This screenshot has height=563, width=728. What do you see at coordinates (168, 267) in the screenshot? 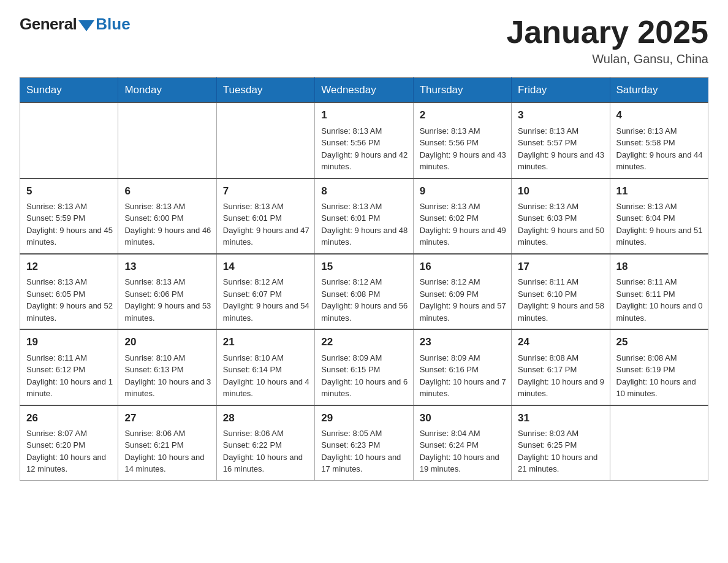
I see `day-number: 13` at bounding box center [168, 267].